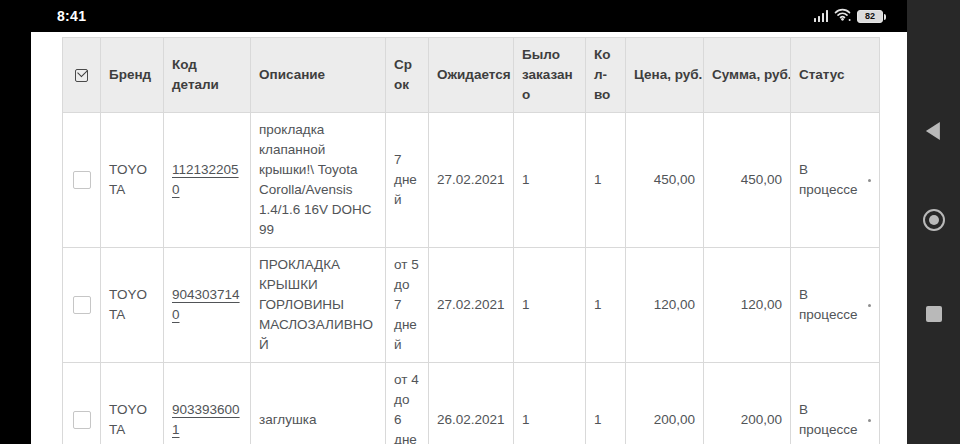 The height and width of the screenshot is (444, 960). What do you see at coordinates (408, 306) in the screenshot?
I see `term-cell: от 5 до 7 дней` at bounding box center [408, 306].